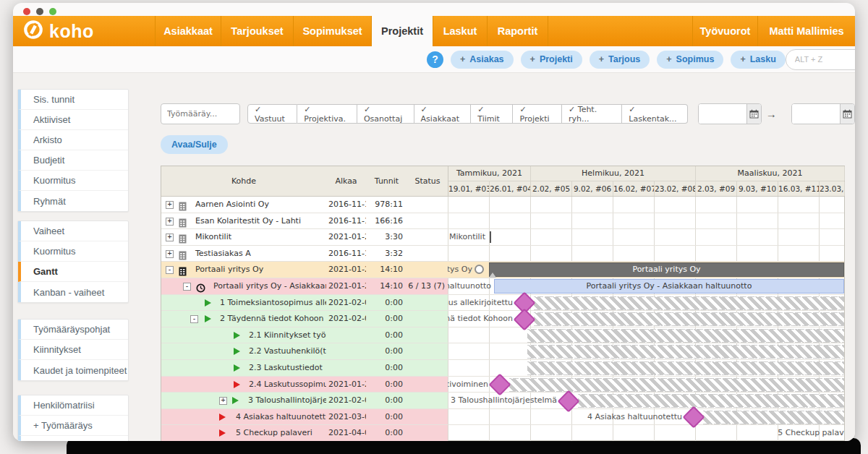  Describe the element at coordinates (427, 286) in the screenshot. I see `status-cell: 6 / 13 (7)` at that location.